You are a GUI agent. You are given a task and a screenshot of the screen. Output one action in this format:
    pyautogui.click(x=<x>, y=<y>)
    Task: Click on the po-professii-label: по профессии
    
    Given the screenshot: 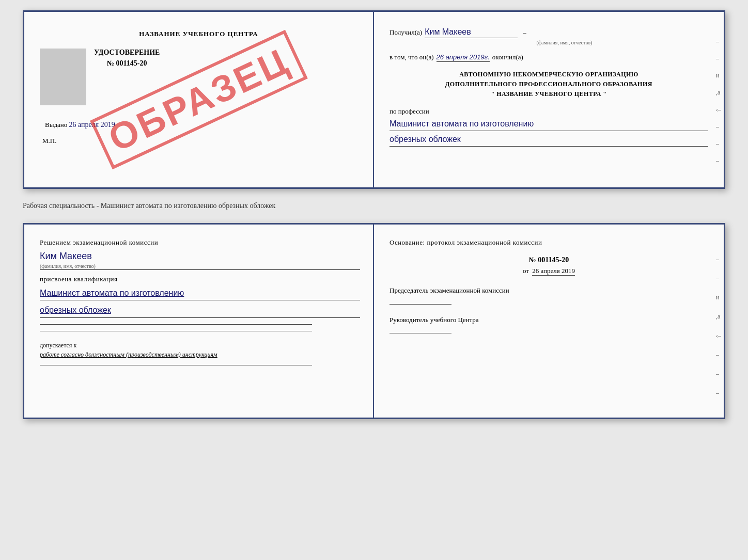 What is the action you would take?
    pyautogui.click(x=409, y=111)
    